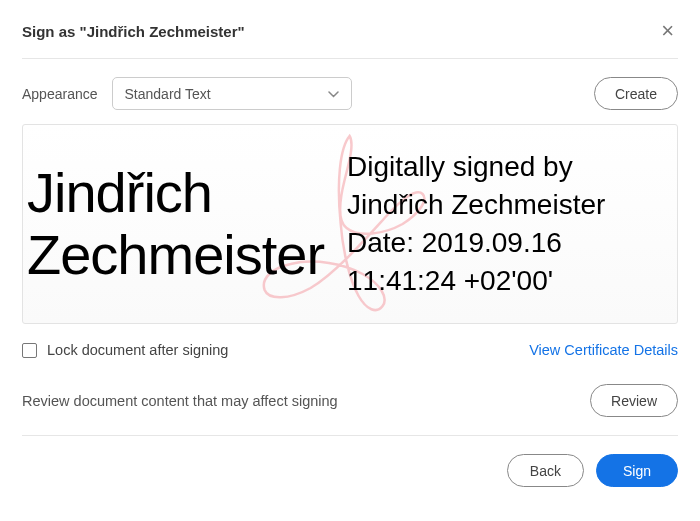 The width and height of the screenshot is (700, 521). What do you see at coordinates (60, 94) in the screenshot?
I see `appearance-label: Appearance` at bounding box center [60, 94].